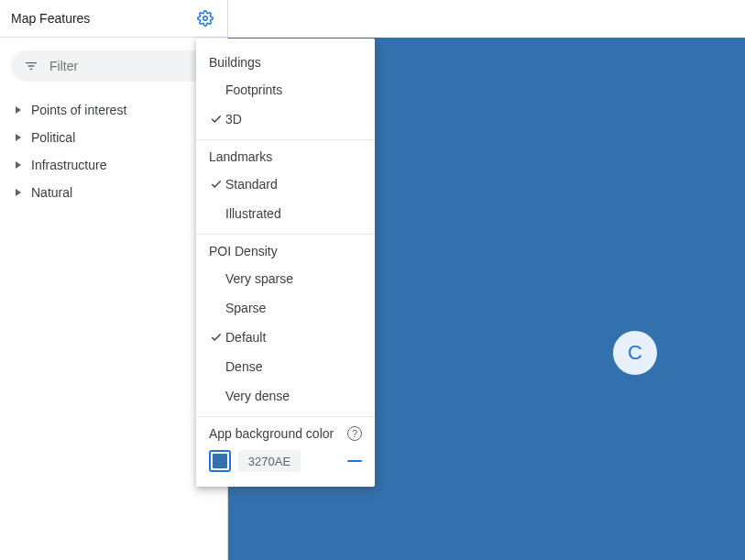 The image size is (745, 560). What do you see at coordinates (259, 279) in the screenshot?
I see `option-label: Very sparse` at bounding box center [259, 279].